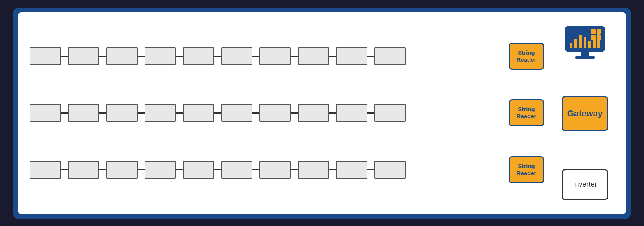 The width and height of the screenshot is (644, 226). I want to click on right-equipment-area: Gateway Inverter, so click(581, 113).